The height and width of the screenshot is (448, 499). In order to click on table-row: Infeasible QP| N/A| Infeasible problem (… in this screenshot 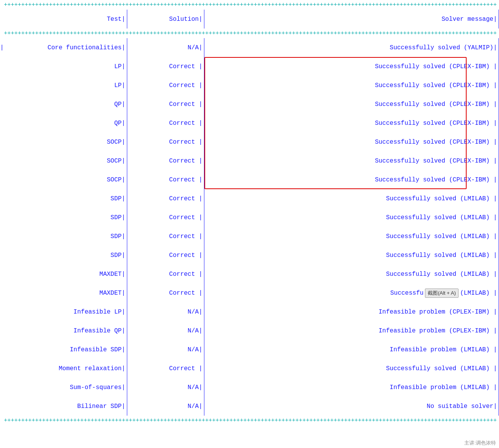, I will do `click(250, 331)`.